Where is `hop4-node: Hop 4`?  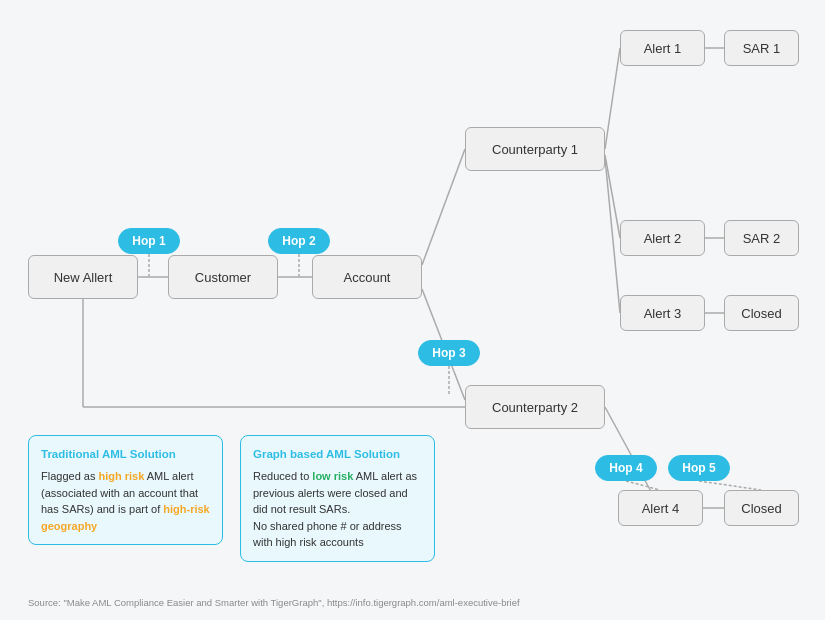
hop4-node: Hop 4 is located at coordinates (626, 468).